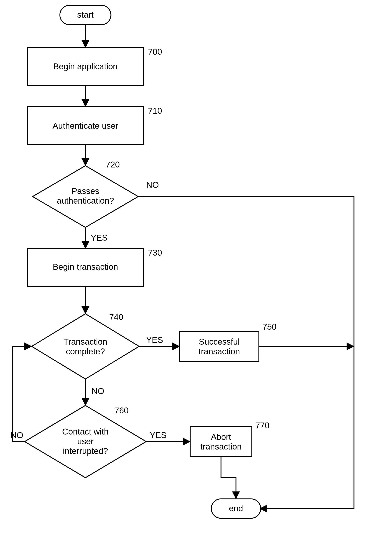 Image resolution: width=392 pixels, height=535 pixels. I want to click on node-760-label-1: Contact with, so click(85, 432).